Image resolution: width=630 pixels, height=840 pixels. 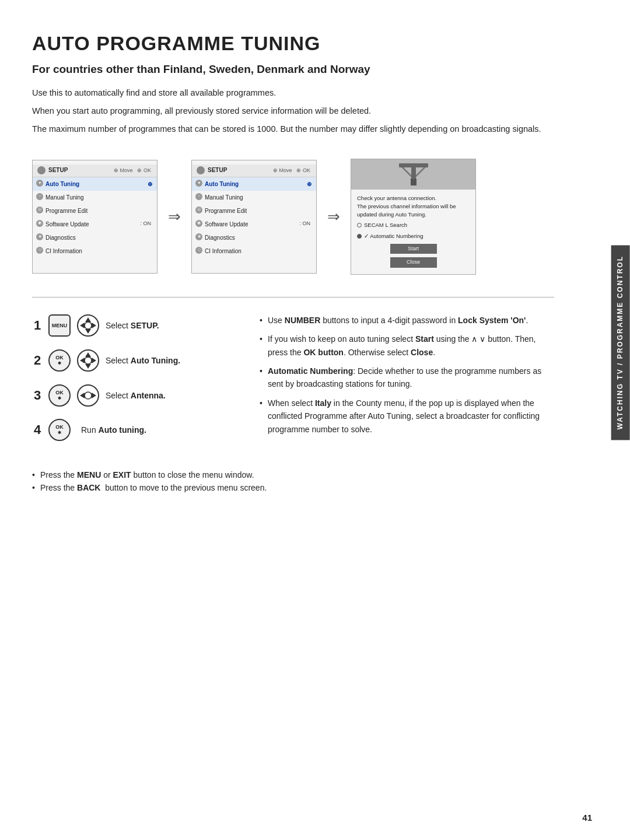 What do you see at coordinates (94, 218) in the screenshot?
I see `screen1-menu: ●Auto Tuning○Manual Tuning◎Programme Edi…` at bounding box center [94, 218].